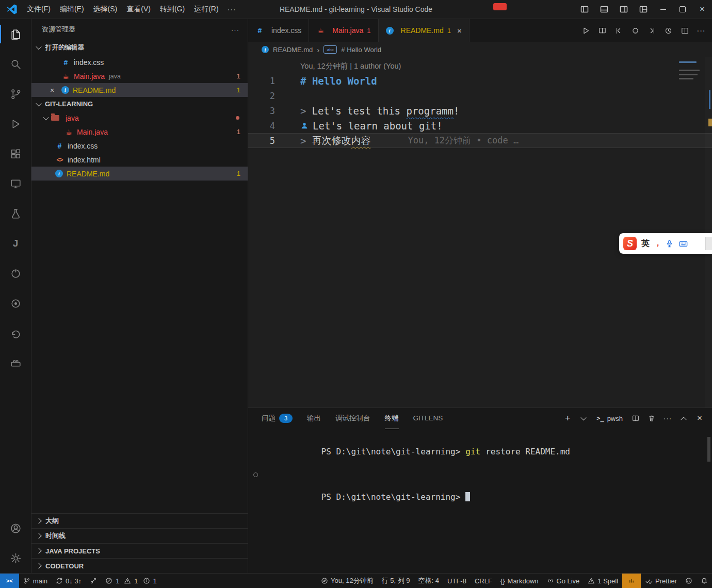  What do you see at coordinates (293, 50) in the screenshot?
I see `breadcrumb-file: README.md` at bounding box center [293, 50].